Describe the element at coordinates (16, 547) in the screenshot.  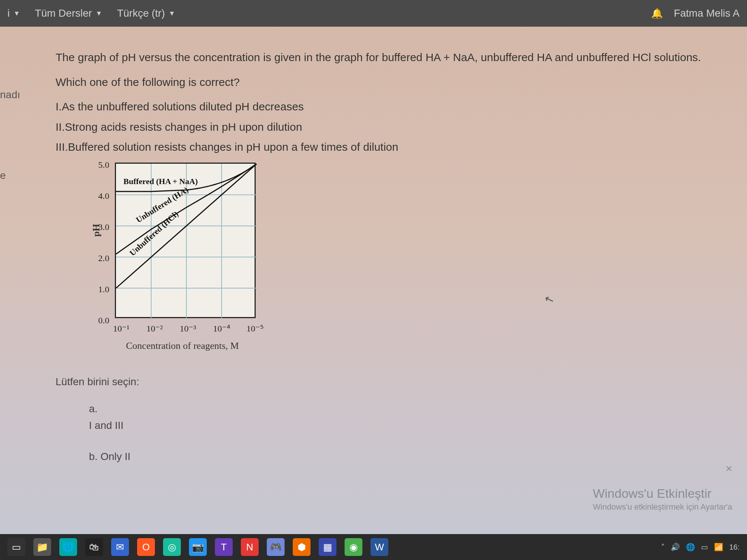
I see `taskview-icon: ▭` at that location.